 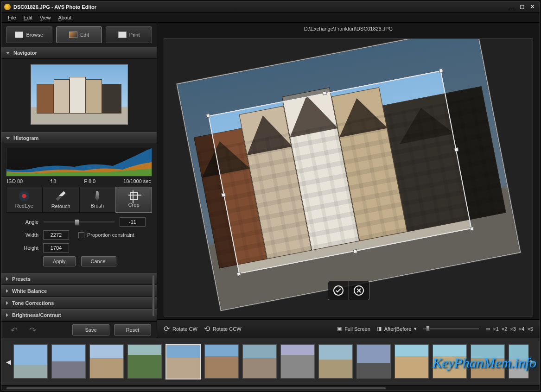 What do you see at coordinates (79, 303) in the screenshot?
I see `panel-tone-corrections: Tone Corrections` at bounding box center [79, 303].